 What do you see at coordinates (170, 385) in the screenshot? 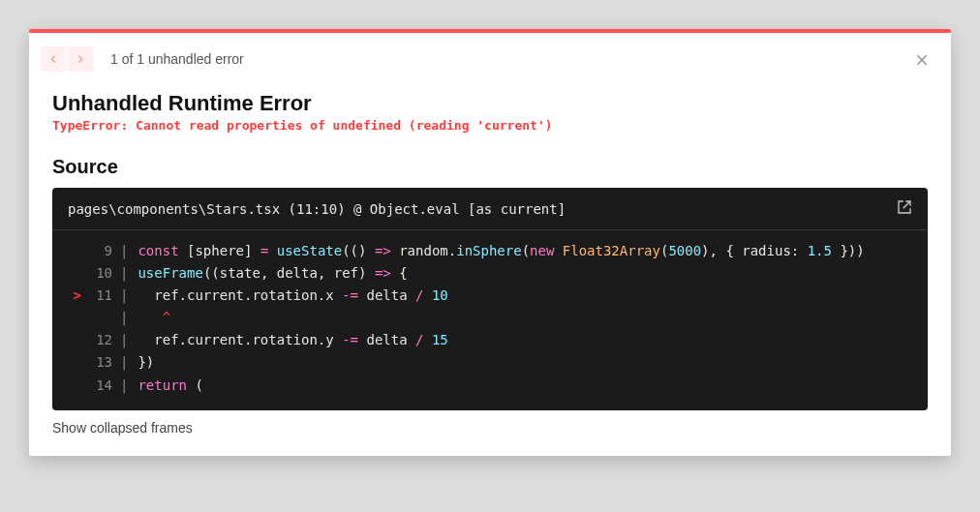
I see `code-text: return (` at bounding box center [170, 385].